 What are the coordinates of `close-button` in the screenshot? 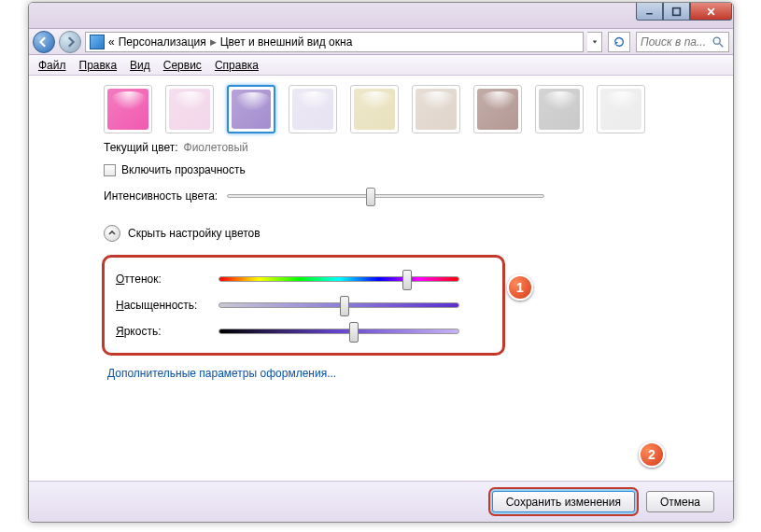 It's located at (712, 11).